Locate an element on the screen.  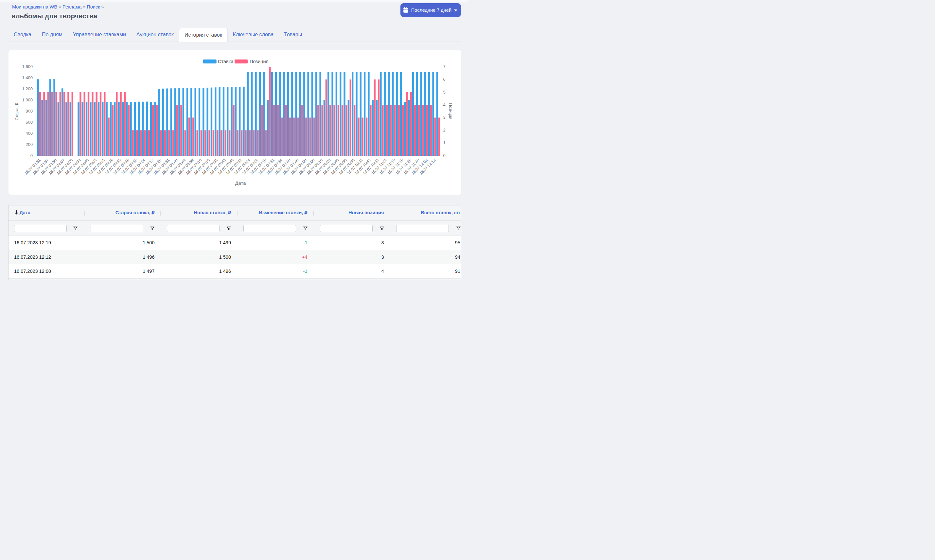
svg-text: Дата is located at coordinates (241, 183).